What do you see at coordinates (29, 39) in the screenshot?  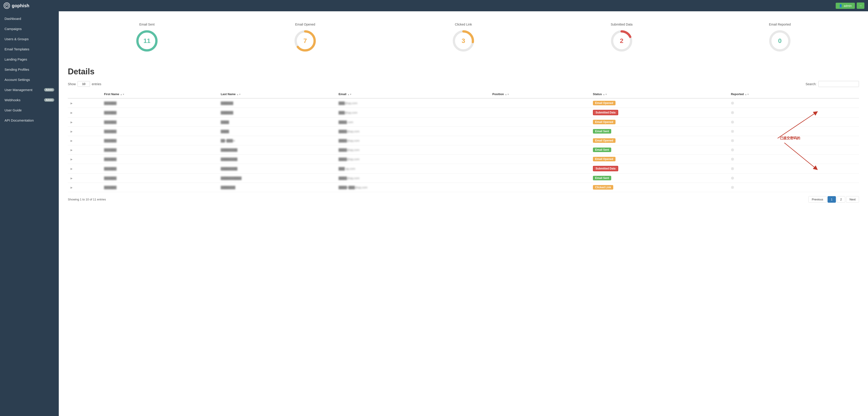 I see `sidebar-item-users-groups: Users & Groups` at bounding box center [29, 39].